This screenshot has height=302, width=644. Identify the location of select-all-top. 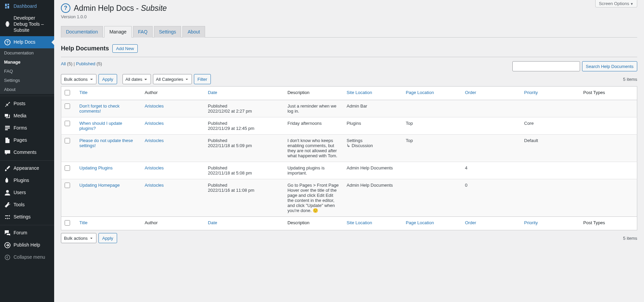
(67, 93).